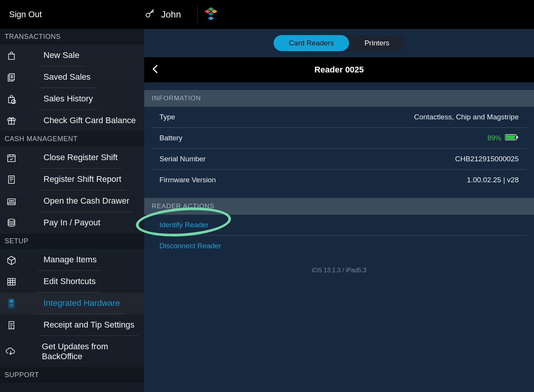 The width and height of the screenshot is (534, 392). I want to click on sidebar-item-sales-history: Sales History, so click(72, 99).